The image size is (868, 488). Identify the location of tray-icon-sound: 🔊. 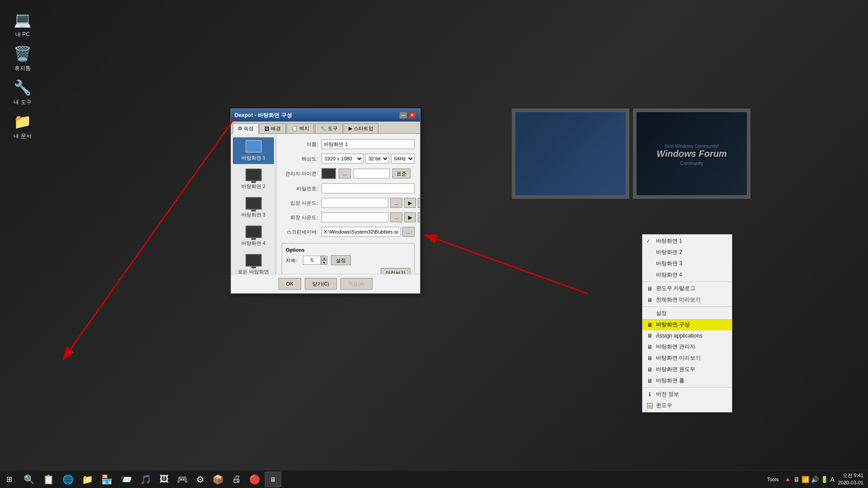
(815, 479).